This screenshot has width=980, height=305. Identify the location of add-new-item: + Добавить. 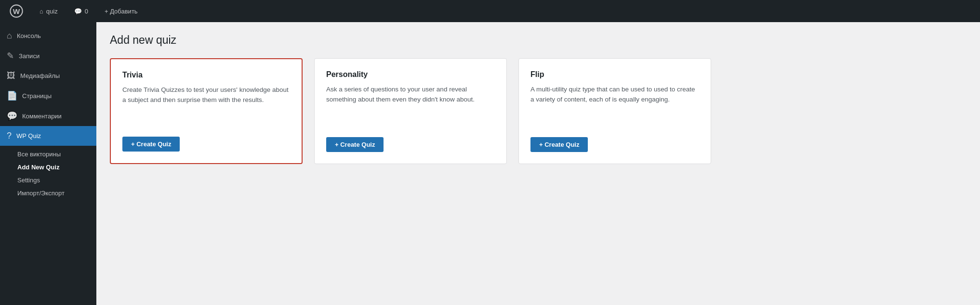
(121, 12).